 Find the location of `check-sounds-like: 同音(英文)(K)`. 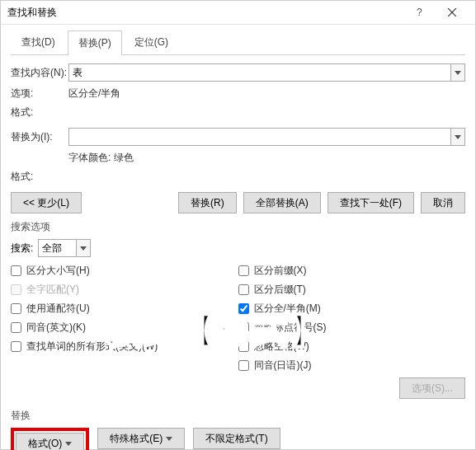

check-sounds-like: 同音(英文)(K) is located at coordinates (125, 328).